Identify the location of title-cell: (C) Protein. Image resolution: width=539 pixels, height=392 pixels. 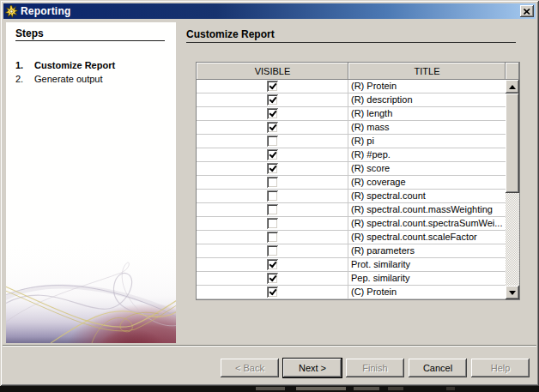
(427, 292).